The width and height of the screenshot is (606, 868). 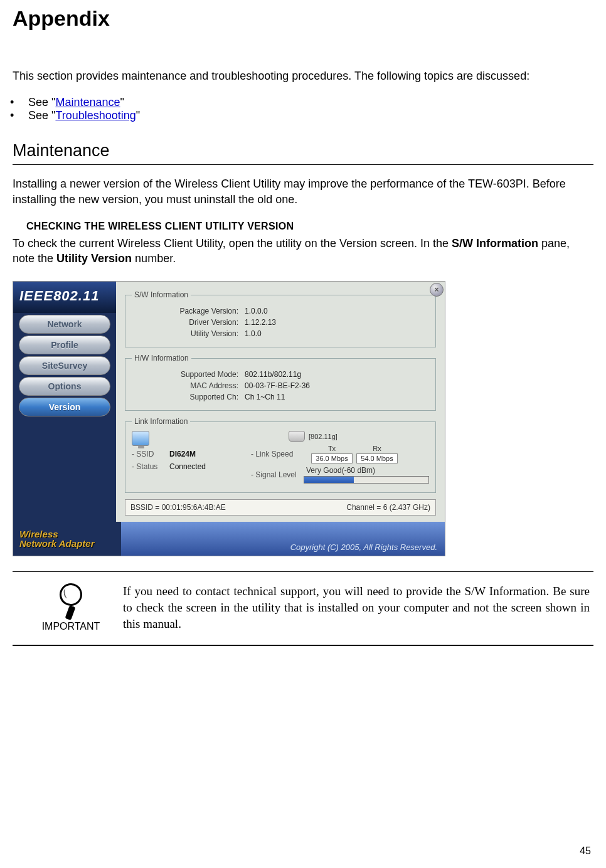 What do you see at coordinates (283, 539) in the screenshot?
I see `copyright-bar: Copyright (C) 2005, All Rights Reserved.` at bounding box center [283, 539].